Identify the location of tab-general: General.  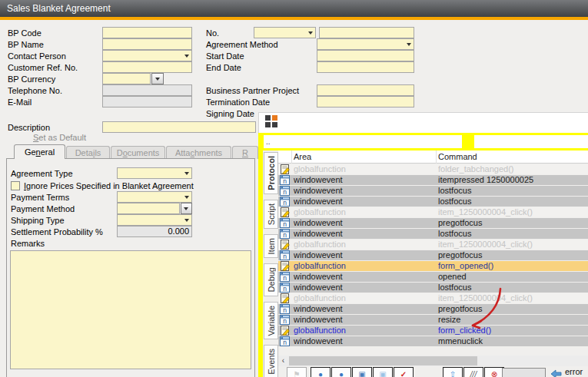
(40, 152).